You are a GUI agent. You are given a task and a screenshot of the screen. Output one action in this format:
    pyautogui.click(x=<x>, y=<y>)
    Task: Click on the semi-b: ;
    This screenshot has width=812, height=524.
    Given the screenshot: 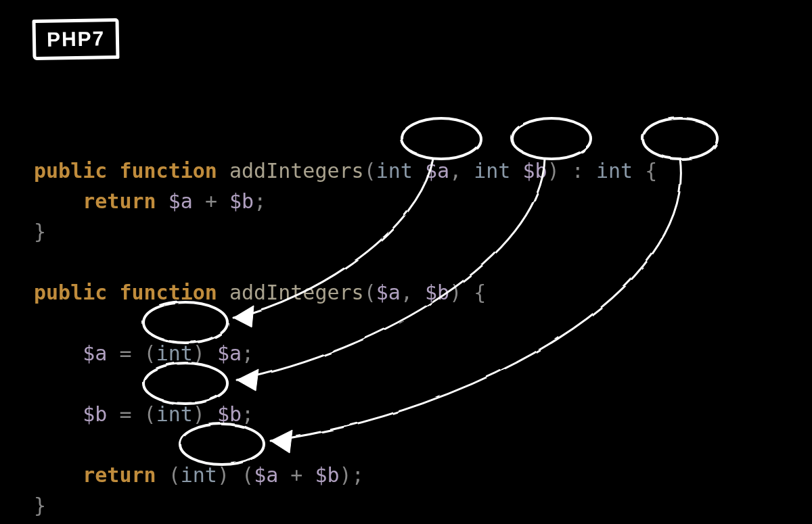 What is the action you would take?
    pyautogui.click(x=248, y=414)
    